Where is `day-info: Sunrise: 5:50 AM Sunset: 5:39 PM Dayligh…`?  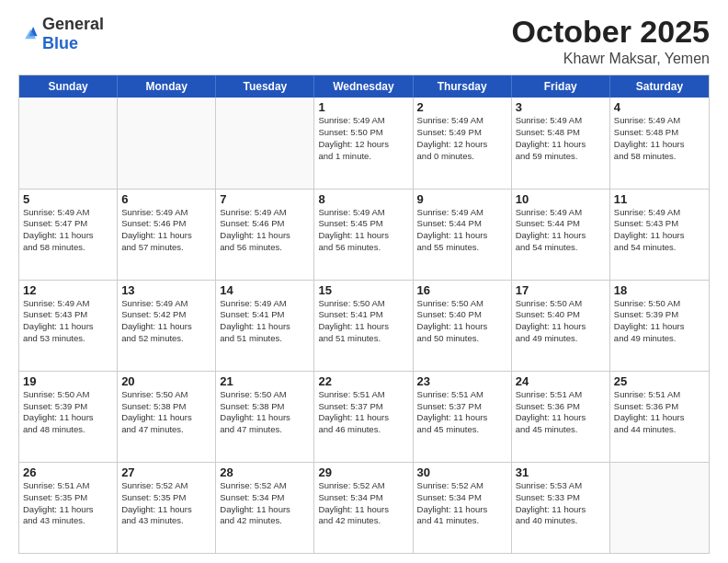
day-info: Sunrise: 5:50 AM Sunset: 5:39 PM Dayligh… is located at coordinates (68, 412).